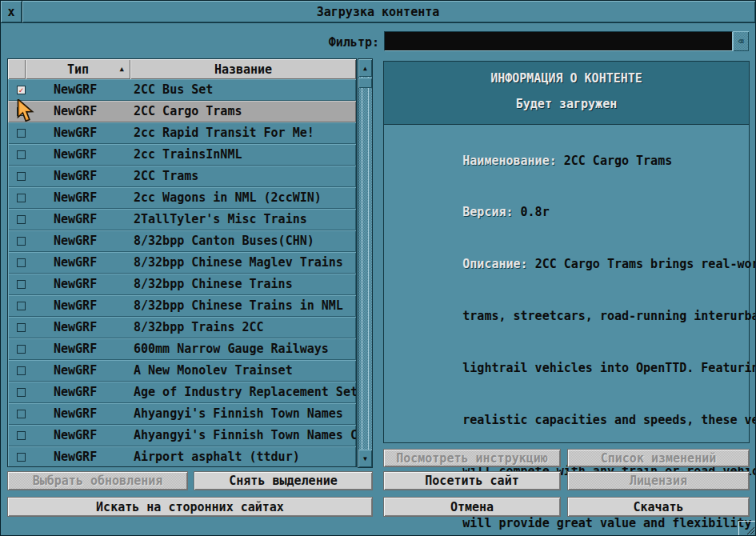  Describe the element at coordinates (365, 458) in the screenshot. I see `scroll-down-button: ▼` at that location.